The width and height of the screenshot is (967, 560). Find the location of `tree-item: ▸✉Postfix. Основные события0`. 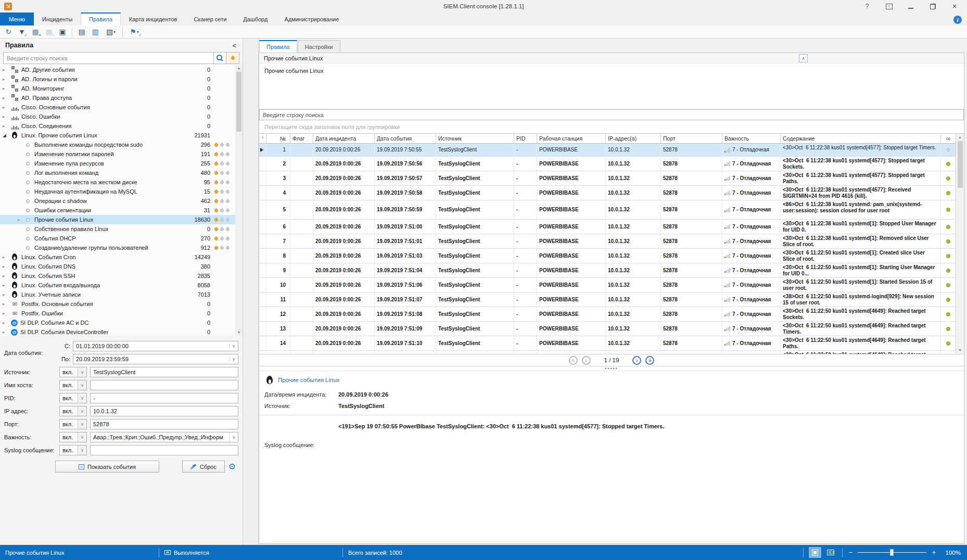

tree-item: ▸✉Postfix. Основные события0 is located at coordinates (118, 304).